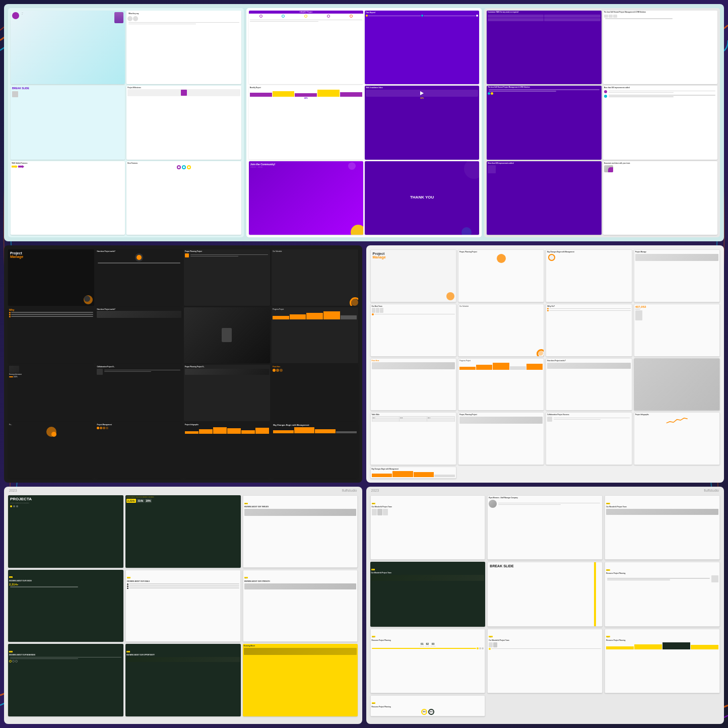 This screenshot has width=728, height=728. Describe the element at coordinates (65, 680) in the screenshot. I see `slide-knowing-weakness: NEXT KNOWING ABOUT OUR WEAKNESS` at that location.